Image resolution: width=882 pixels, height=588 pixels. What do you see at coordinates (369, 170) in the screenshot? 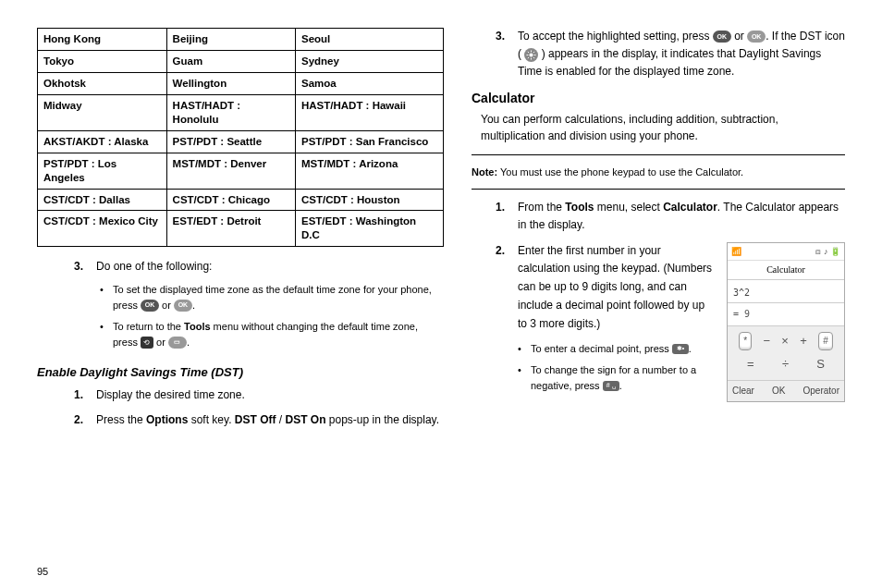
I see `table-cell: MST/MDT : Arizona` at bounding box center [369, 170].